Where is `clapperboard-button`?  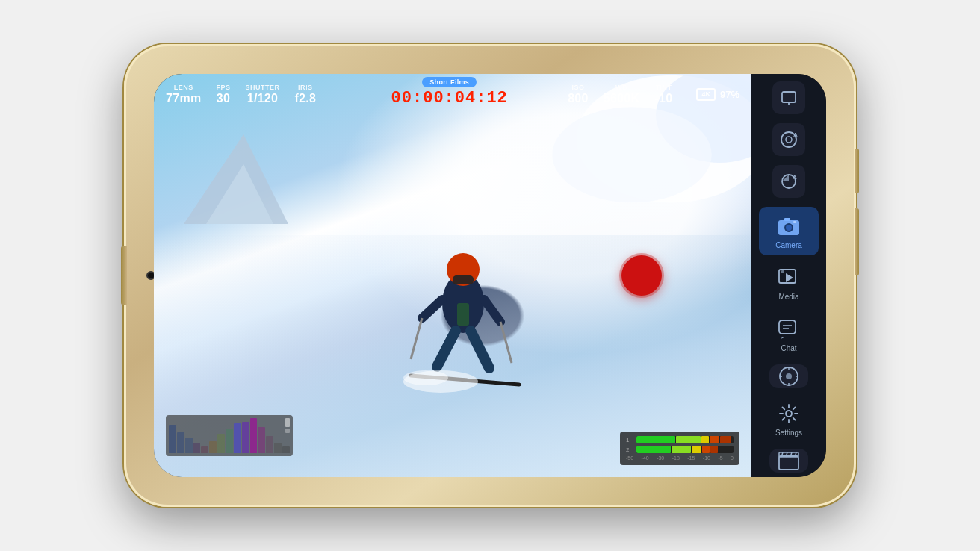 clapperboard-button is located at coordinates (789, 461).